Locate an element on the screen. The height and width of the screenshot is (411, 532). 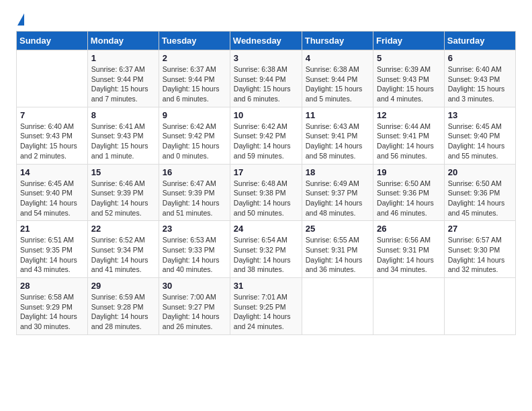
day-number: 18 is located at coordinates (337, 172).